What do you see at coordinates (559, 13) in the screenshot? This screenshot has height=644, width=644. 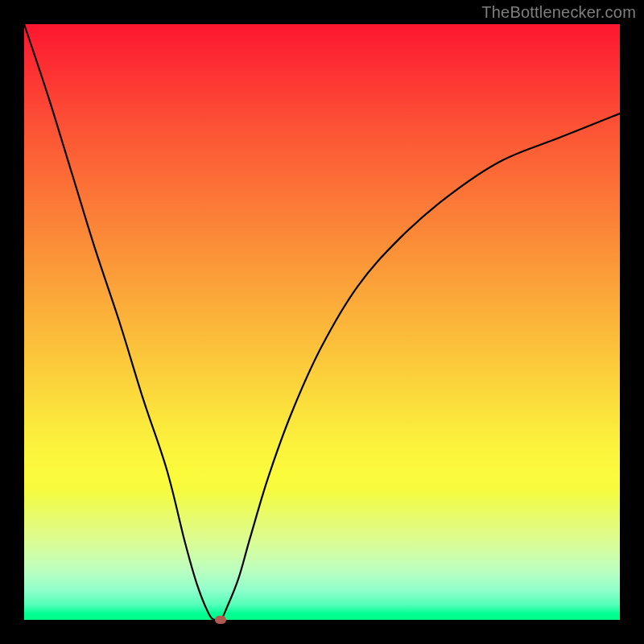 I see `attribution-label: TheBottlenecker.com` at bounding box center [559, 13].